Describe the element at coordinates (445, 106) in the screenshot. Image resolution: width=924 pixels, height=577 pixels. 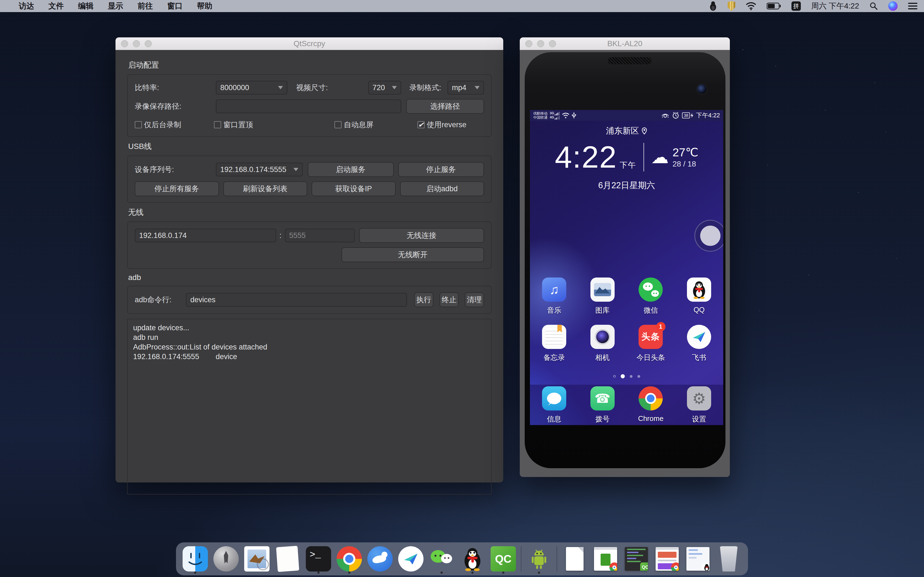
I see `choose-path-button: 选择路径` at that location.